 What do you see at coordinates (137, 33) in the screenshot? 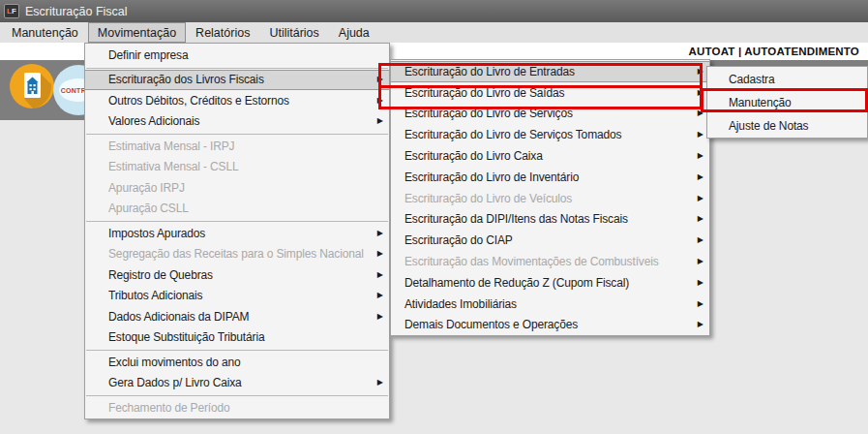
I see `menubar-item-movimentacao: Movimentação` at bounding box center [137, 33].